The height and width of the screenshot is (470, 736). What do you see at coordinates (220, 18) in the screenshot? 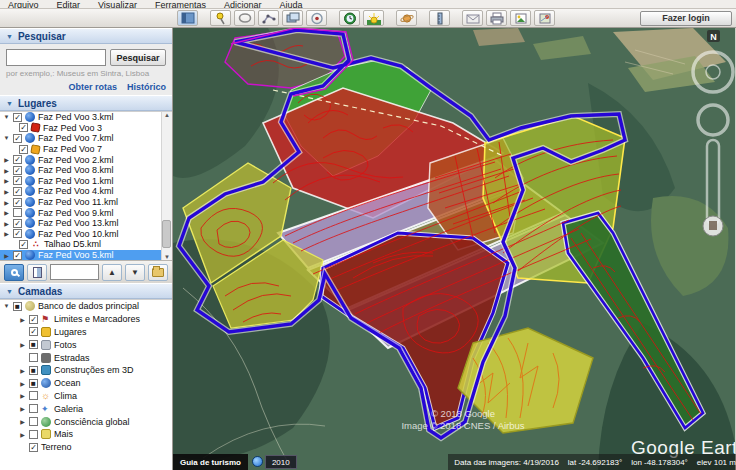
I see `placemark-icon` at bounding box center [220, 18].